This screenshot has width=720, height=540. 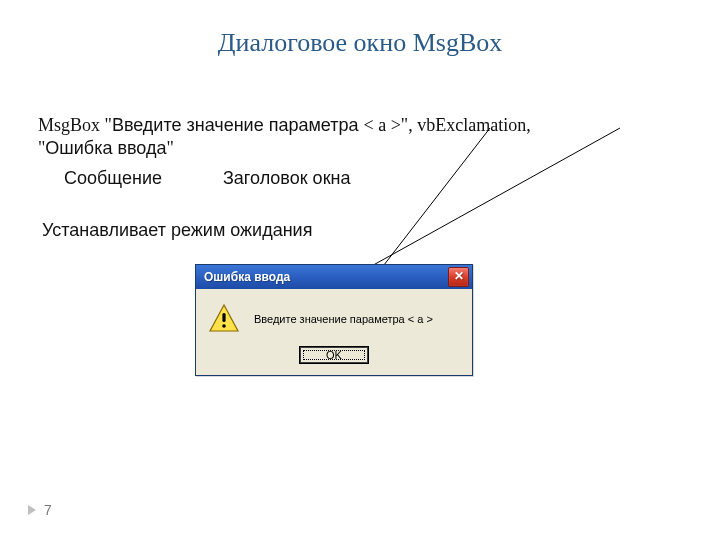 I want to click on code-q1: ", so click(x=106, y=125).